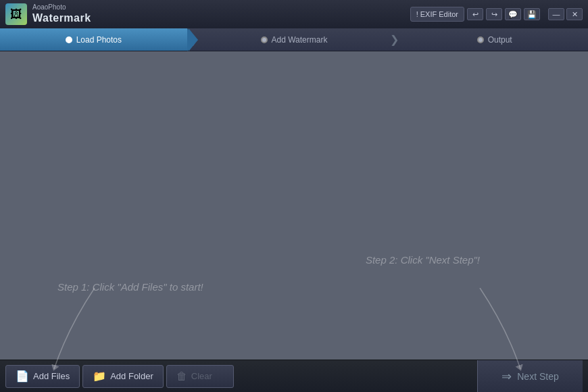 The image size is (588, 392). What do you see at coordinates (99, 376) in the screenshot?
I see `add-folder-icon: 📁` at bounding box center [99, 376].